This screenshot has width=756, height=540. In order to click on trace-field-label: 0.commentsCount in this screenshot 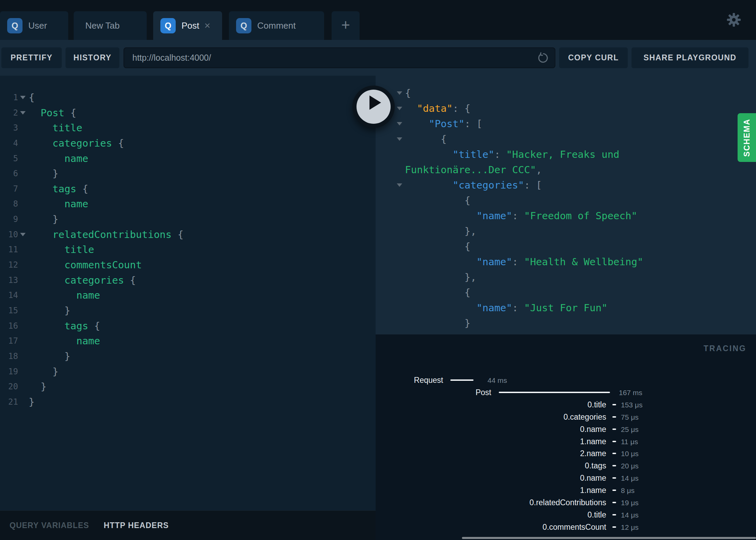, I will do `click(491, 527)`.